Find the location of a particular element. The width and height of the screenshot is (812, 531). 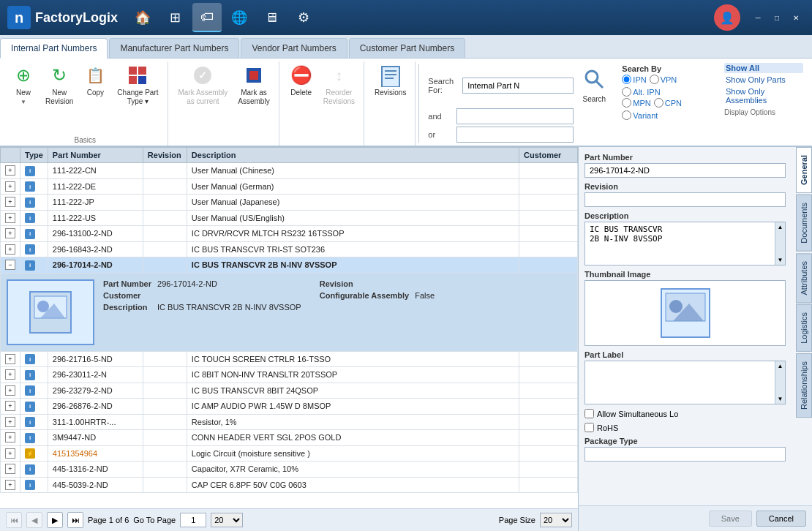

table-row: + i 296-13100-2-ND IC DRVR/RCVR MLTCH RS… is located at coordinates (290, 234).